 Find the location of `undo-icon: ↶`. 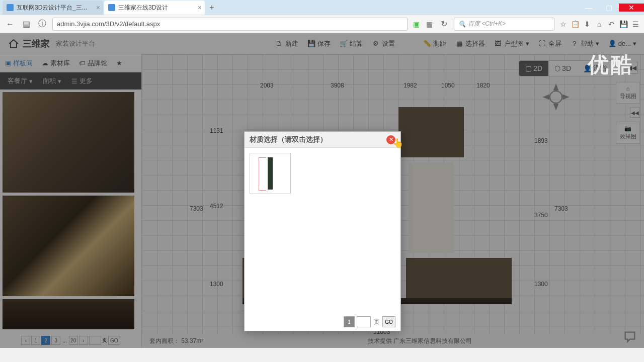

undo-icon: ↶ is located at coordinates (611, 24).